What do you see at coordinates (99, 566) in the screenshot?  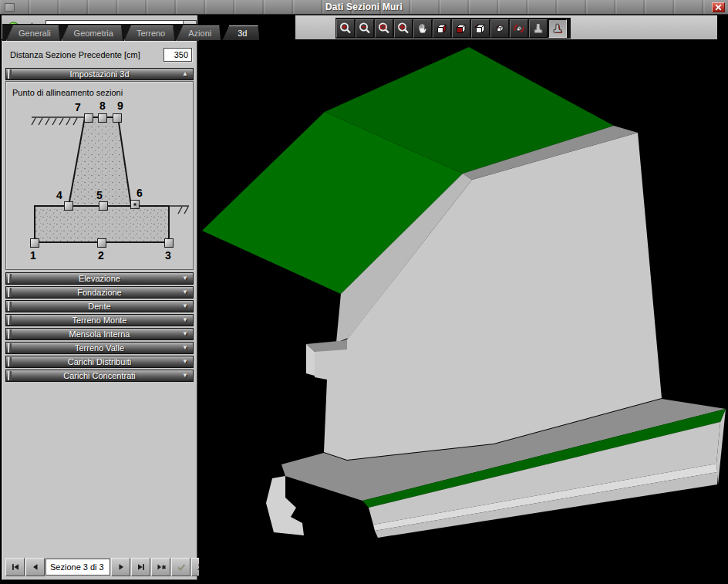 I see `section-navigator` at bounding box center [99, 566].